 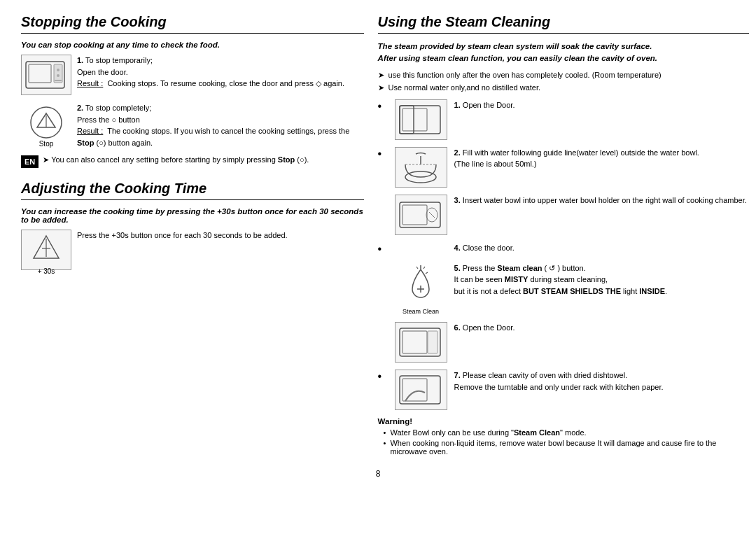 I want to click on steam-step5-row: Steam Clean 5. Press the Steam clean ( ↺…, so click(x=564, y=289).